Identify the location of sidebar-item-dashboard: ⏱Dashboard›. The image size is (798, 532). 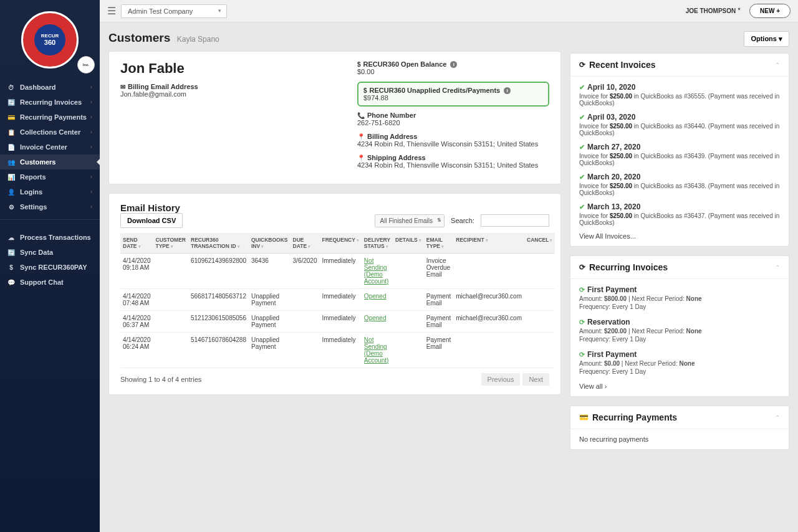
(50, 87).